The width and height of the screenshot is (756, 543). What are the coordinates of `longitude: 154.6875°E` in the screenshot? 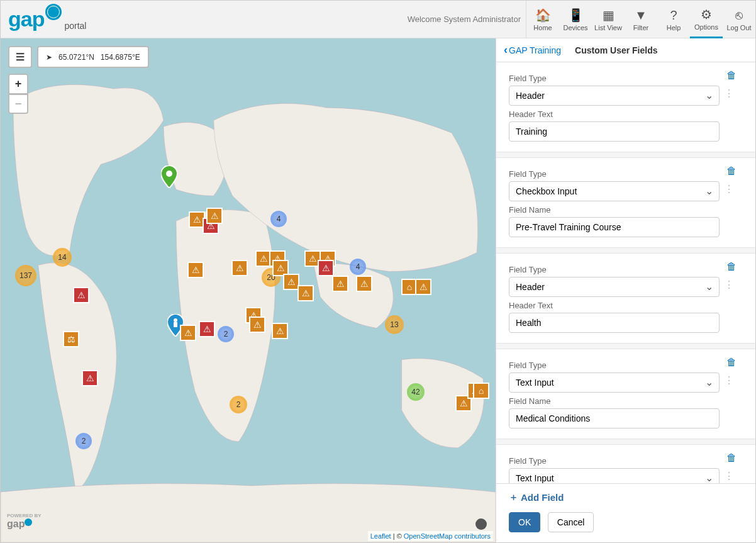 It's located at (121, 57).